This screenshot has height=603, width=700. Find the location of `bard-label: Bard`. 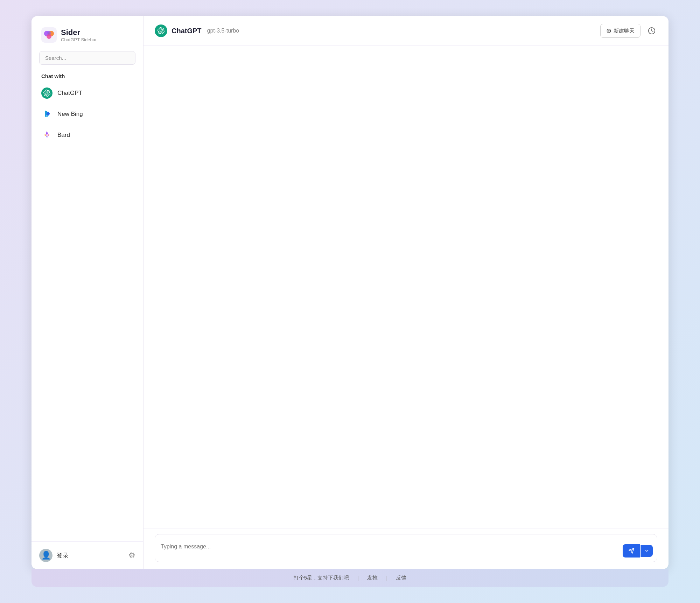

bard-label: Bard is located at coordinates (64, 135).